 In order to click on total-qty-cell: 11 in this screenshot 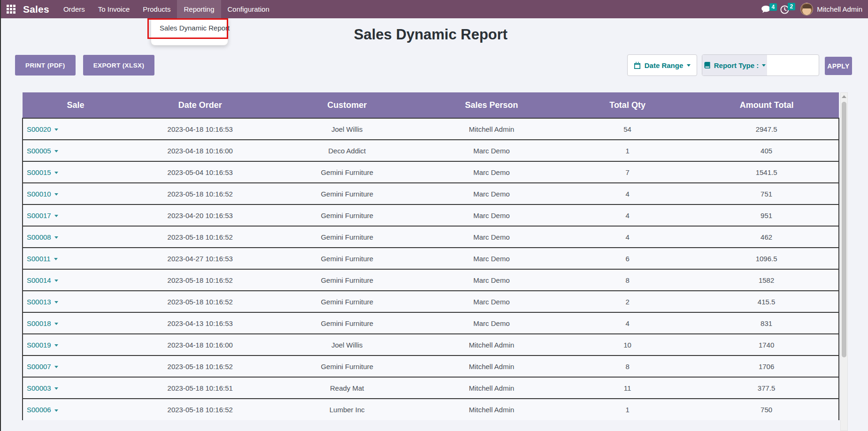, I will do `click(627, 388)`.